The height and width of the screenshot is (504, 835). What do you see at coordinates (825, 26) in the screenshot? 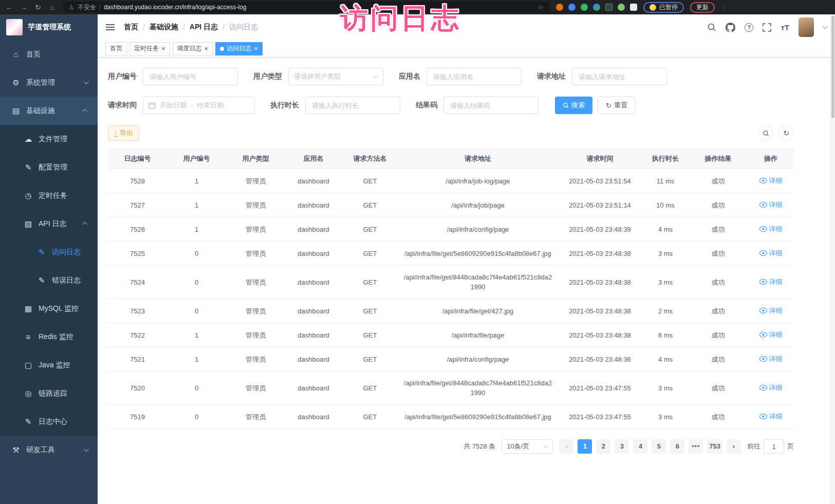
I see `chevron-down-icon` at bounding box center [825, 26].